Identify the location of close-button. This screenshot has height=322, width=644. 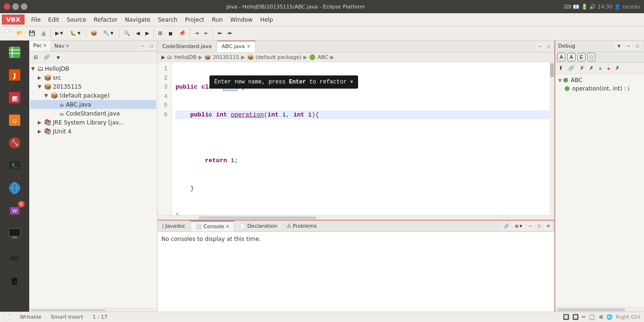
(7, 7).